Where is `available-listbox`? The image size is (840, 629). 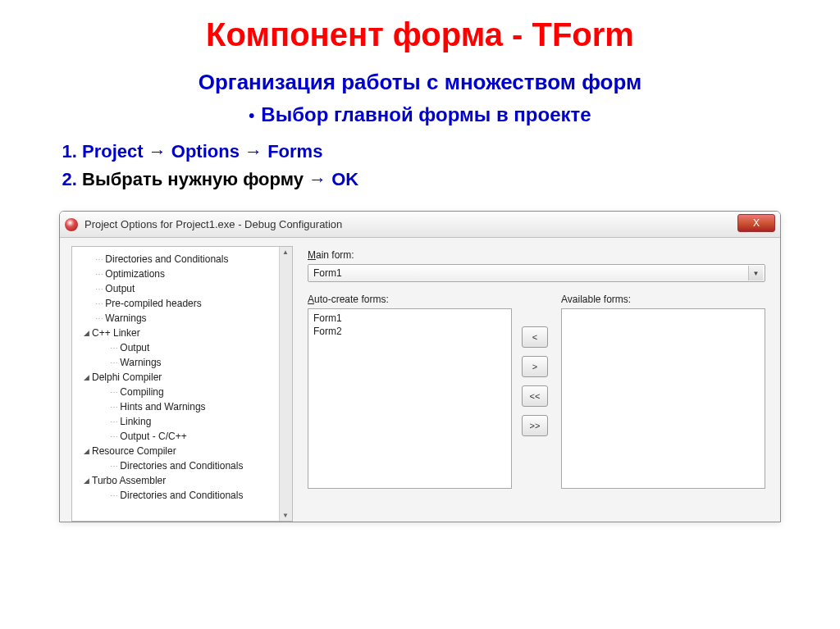 available-listbox is located at coordinates (663, 399).